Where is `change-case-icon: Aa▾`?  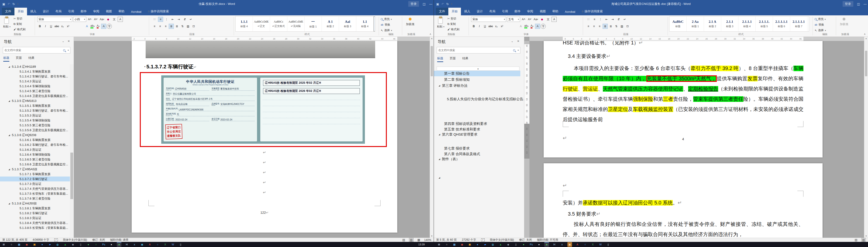
change-case-icon: Aa▾ is located at coordinates (536, 20).